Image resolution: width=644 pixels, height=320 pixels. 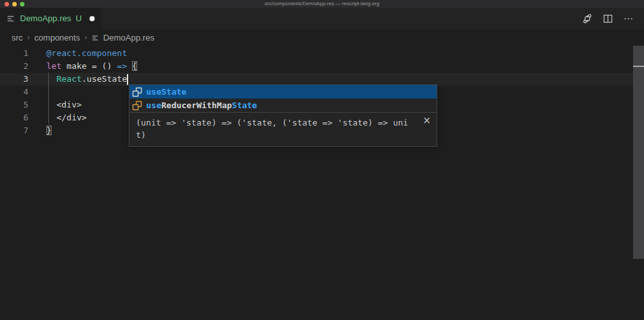 I want to click on split-editor-icon, so click(x=608, y=19).